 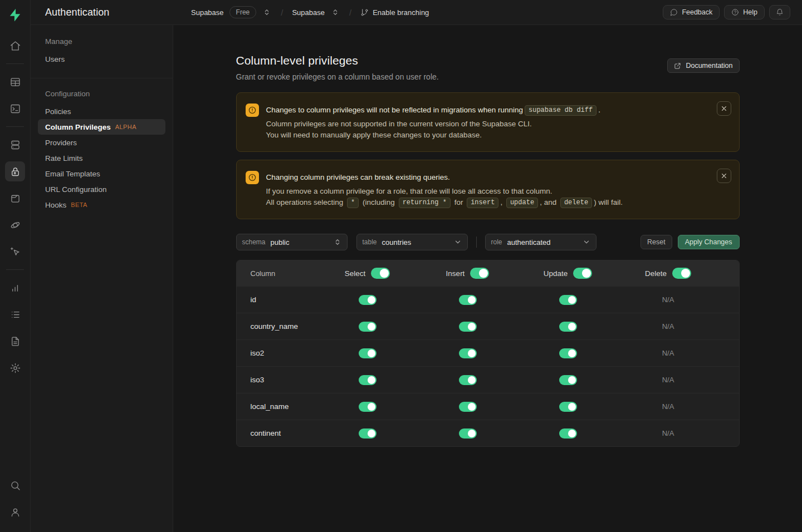 I want to click on feedback-button: Feedback, so click(x=691, y=12).